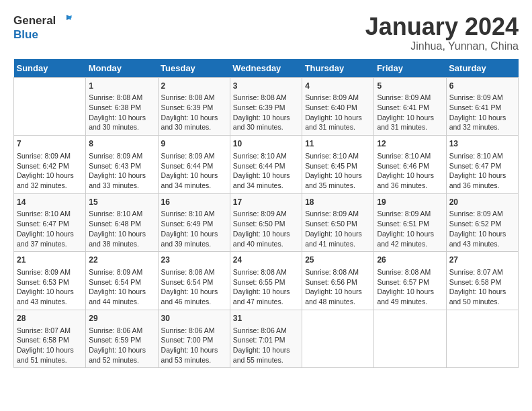  Describe the element at coordinates (410, 165) in the screenshot. I see `calendar-cell: 12Sunrise: 8:10 AM Sunset: 6:46 PM Dayli…` at that location.